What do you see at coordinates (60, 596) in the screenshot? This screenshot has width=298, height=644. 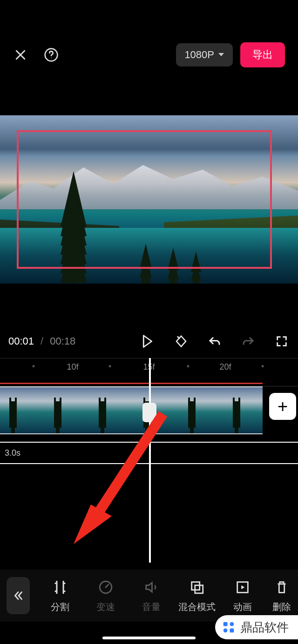 I see `tool-split: 分割` at bounding box center [60, 596].